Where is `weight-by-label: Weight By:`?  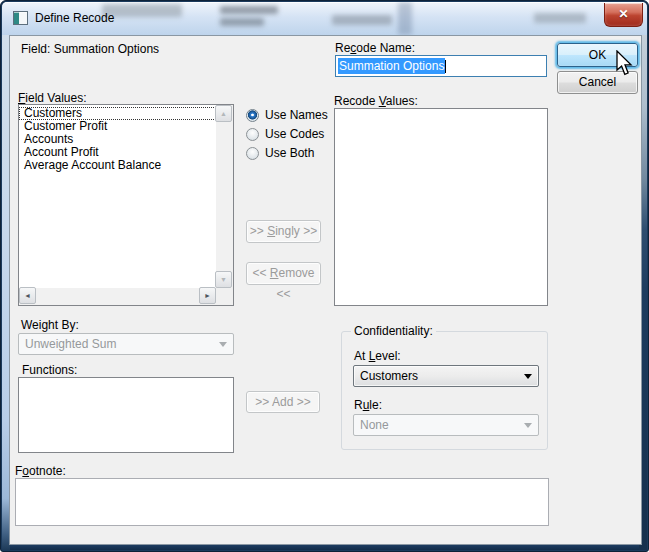
weight-by-label: Weight By: is located at coordinates (50, 325).